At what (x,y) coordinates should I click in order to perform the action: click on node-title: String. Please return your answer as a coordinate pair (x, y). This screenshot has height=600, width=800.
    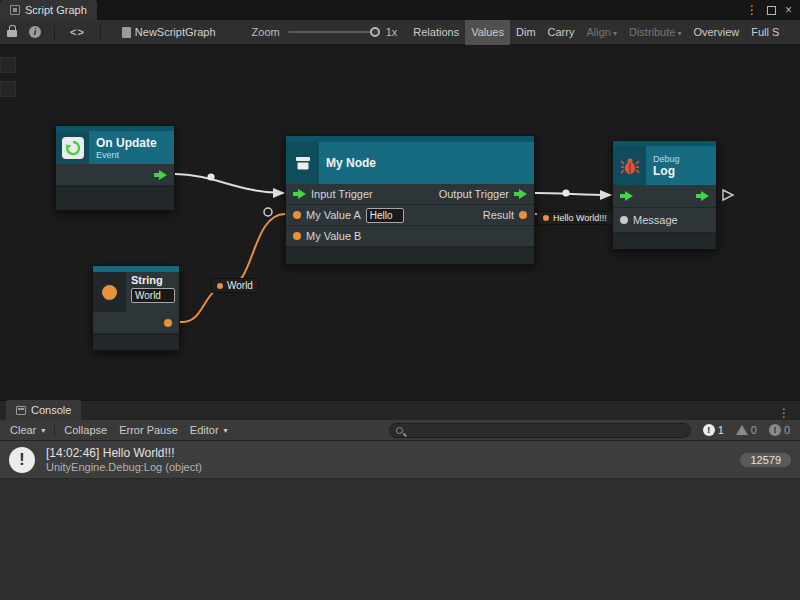
    Looking at the image, I should click on (153, 280).